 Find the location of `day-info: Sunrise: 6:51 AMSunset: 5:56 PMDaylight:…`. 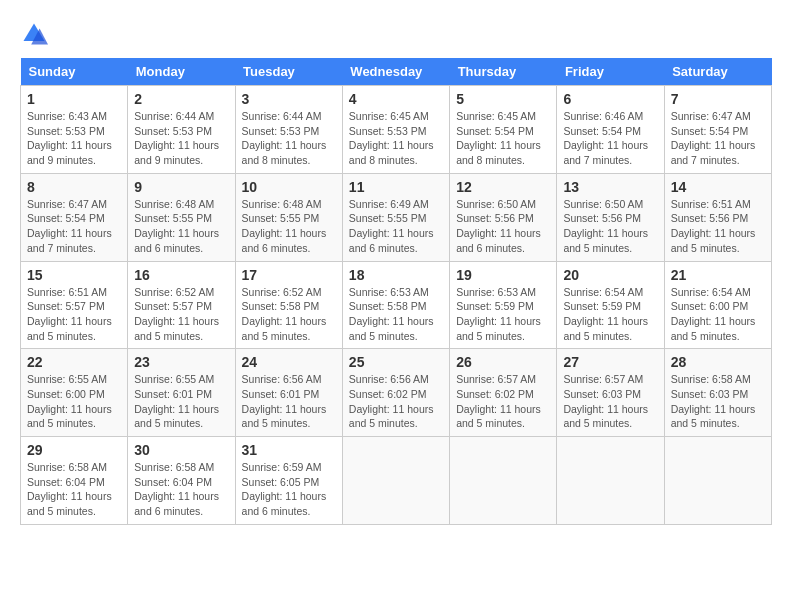

day-info: Sunrise: 6:51 AMSunset: 5:56 PMDaylight:… is located at coordinates (718, 226).